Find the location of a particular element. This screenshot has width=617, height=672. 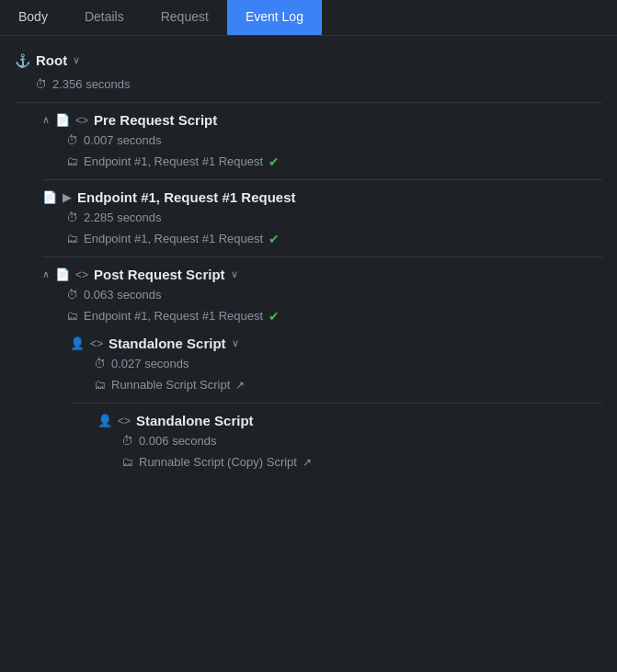

post-req-source: Endpoint #1, Request #1 Request is located at coordinates (173, 316).